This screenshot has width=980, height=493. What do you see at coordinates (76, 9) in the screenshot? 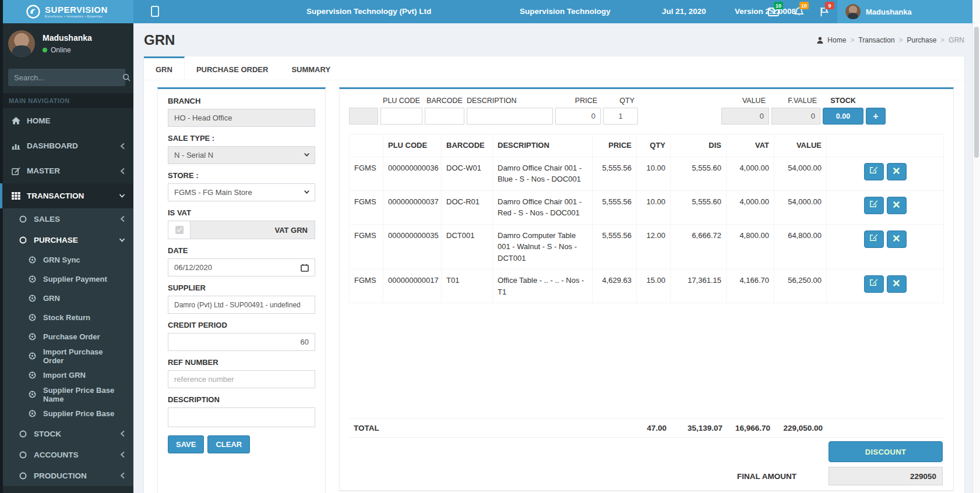
I see `brand-name: SUPERVISION` at bounding box center [76, 9].